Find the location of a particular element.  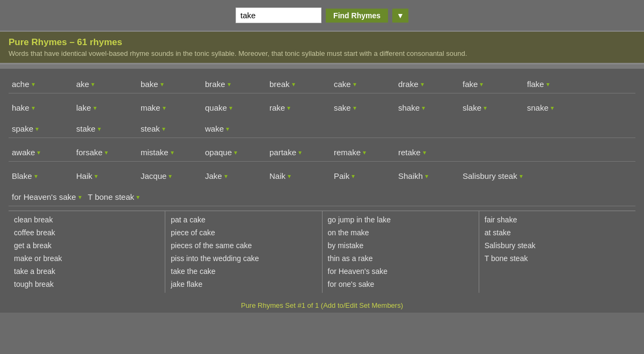

phrase-item: by mistake is located at coordinates (400, 245).